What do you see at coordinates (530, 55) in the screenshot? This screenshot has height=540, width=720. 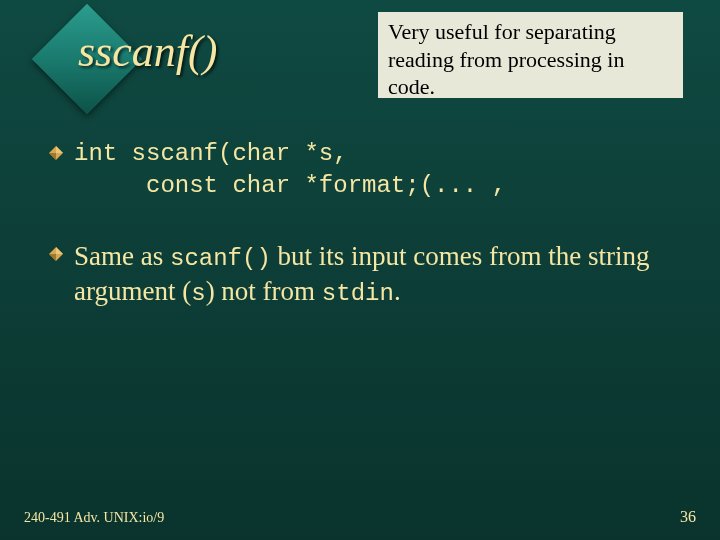 I see `callout-box: Very useful for separating reading from …` at bounding box center [530, 55].